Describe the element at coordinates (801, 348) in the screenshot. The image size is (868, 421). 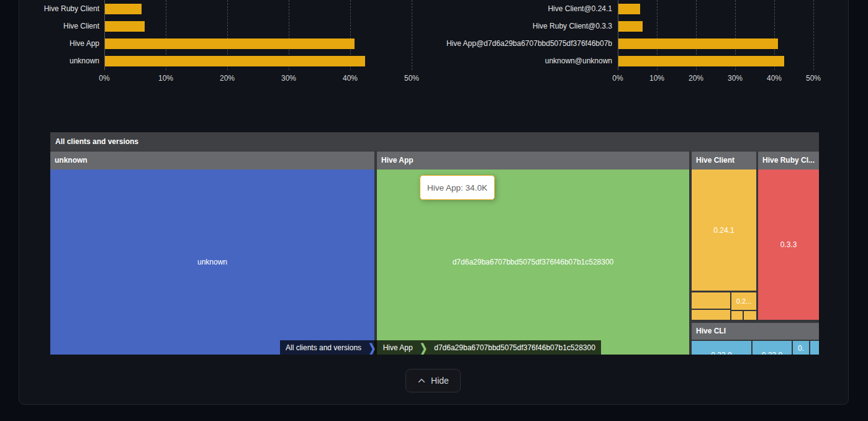
I see `treemap-node-hive-cli-3: 0.` at that location.